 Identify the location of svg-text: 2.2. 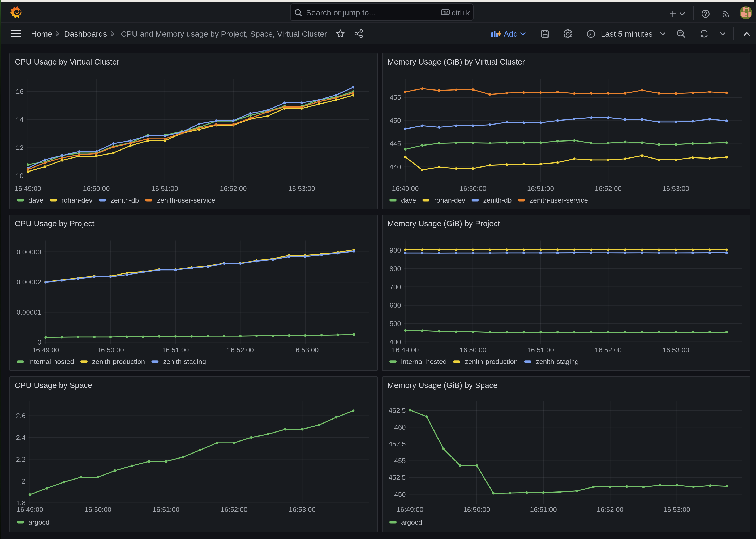
(21, 459).